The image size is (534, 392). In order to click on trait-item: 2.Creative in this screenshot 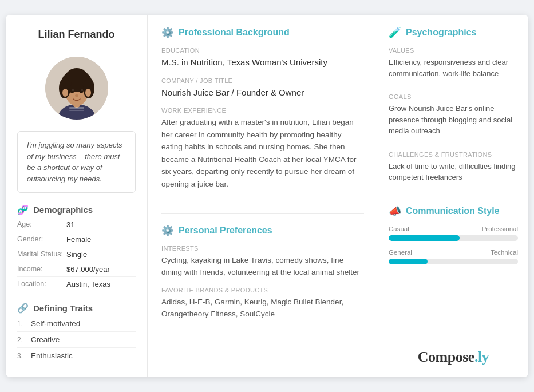, I will do `click(77, 340)`.